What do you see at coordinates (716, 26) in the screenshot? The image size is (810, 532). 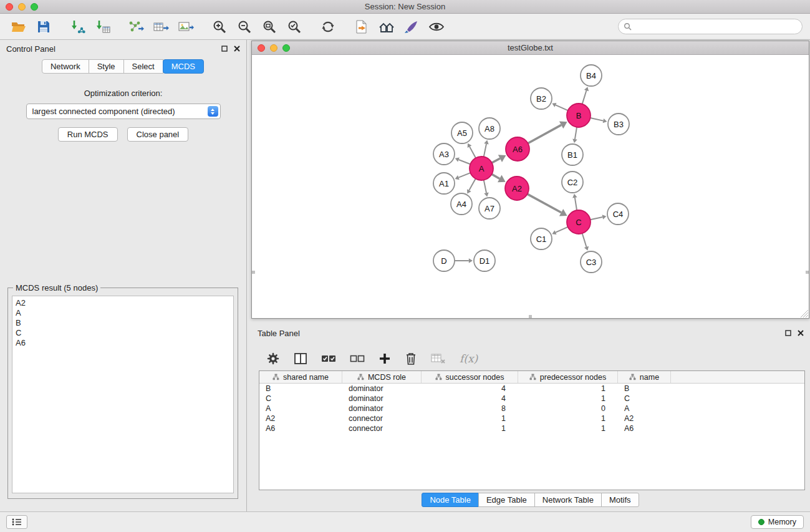 I see `search-input` at bounding box center [716, 26].